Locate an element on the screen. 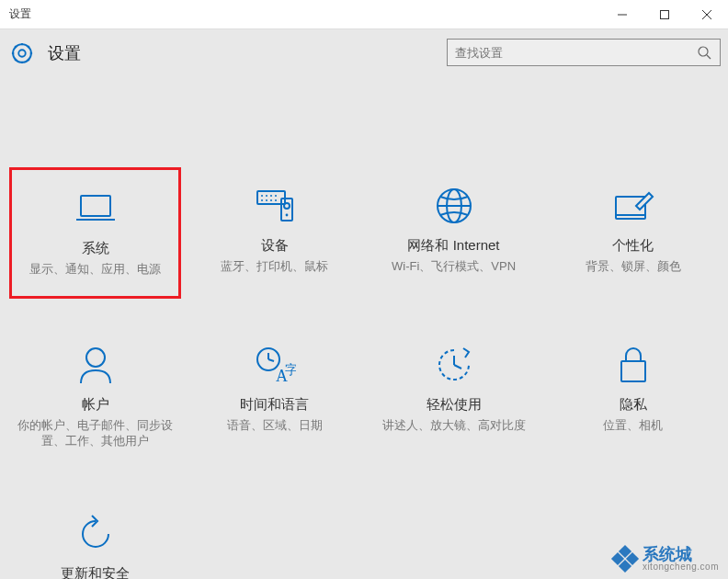 The image size is (728, 579). tile-update-security: 更新和安全 is located at coordinates (96, 537).